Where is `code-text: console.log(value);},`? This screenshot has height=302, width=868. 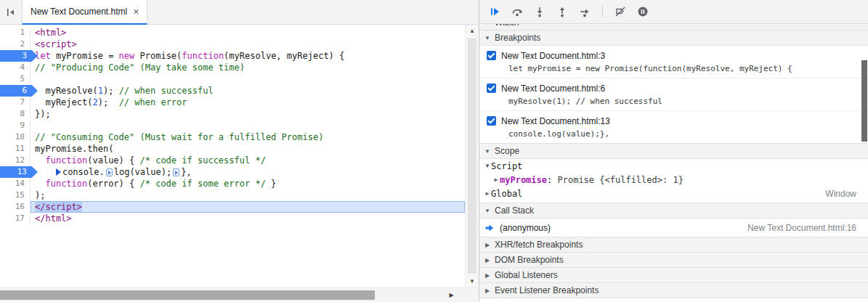 code-text: console.log(value);}, is located at coordinates (248, 172).